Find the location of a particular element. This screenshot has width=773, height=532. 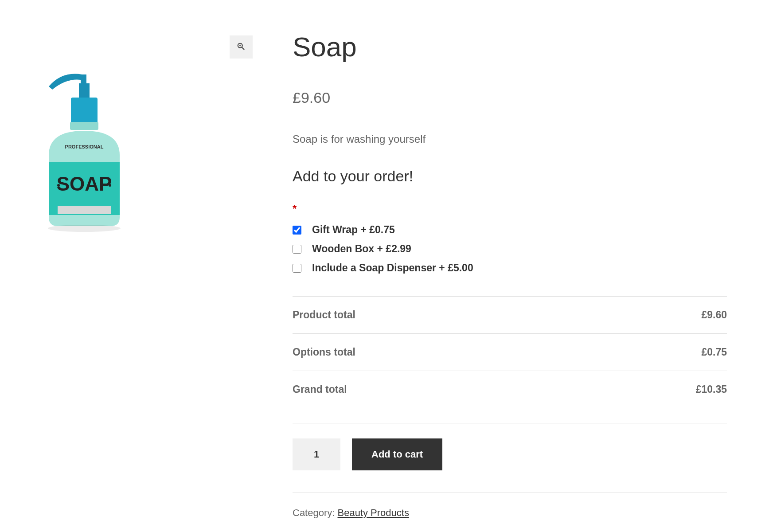

product-total-row: Product total £9.60 is located at coordinates (510, 315).